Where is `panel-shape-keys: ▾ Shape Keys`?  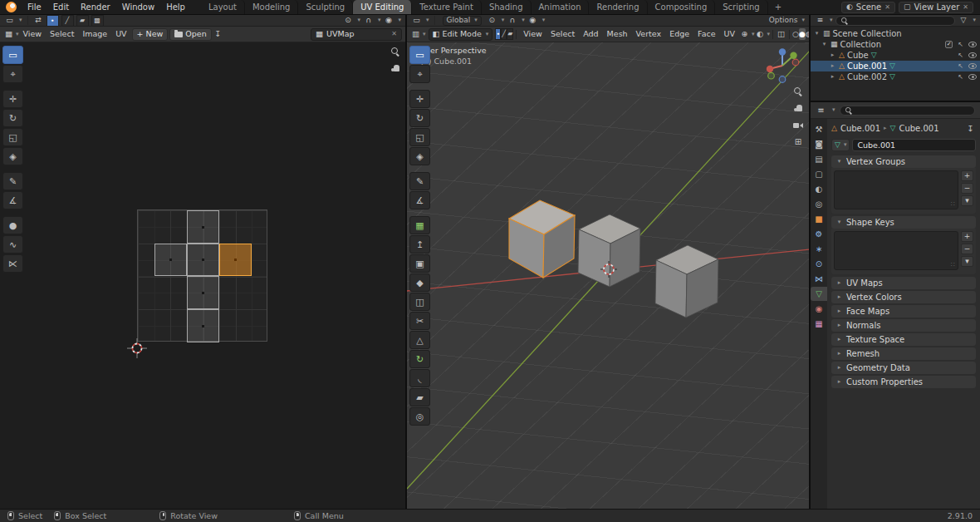
panel-shape-keys: ▾ Shape Keys is located at coordinates (904, 223).